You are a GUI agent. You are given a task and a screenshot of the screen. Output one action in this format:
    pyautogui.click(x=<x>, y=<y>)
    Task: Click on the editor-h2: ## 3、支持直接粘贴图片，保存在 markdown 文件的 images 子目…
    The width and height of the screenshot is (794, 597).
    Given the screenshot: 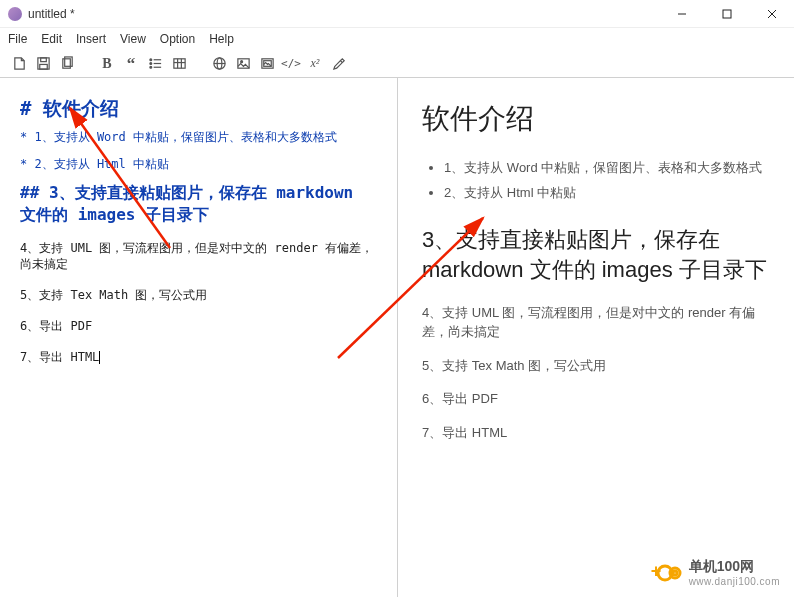 What is the action you would take?
    pyautogui.click(x=198, y=204)
    